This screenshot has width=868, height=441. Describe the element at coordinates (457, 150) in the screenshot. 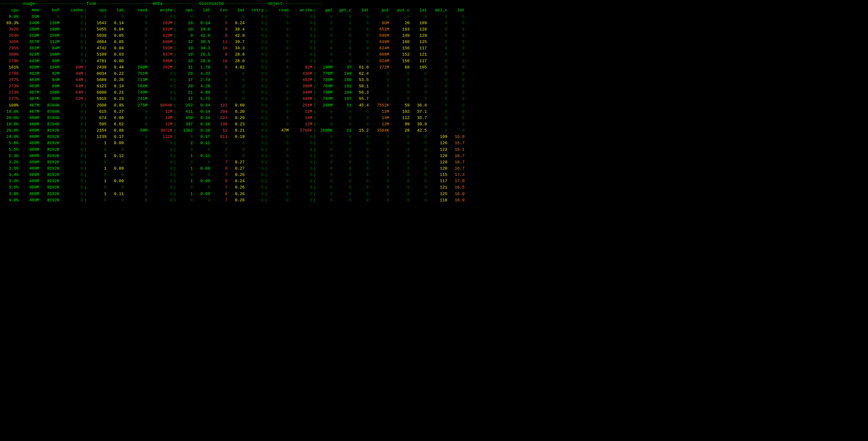

I see `dlat-val: 16.1` at that location.